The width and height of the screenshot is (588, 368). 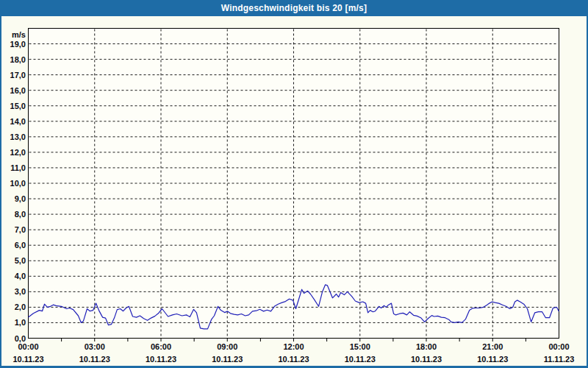 What do you see at coordinates (161, 347) in the screenshot?
I see `svg-text: 06:00` at bounding box center [161, 347].